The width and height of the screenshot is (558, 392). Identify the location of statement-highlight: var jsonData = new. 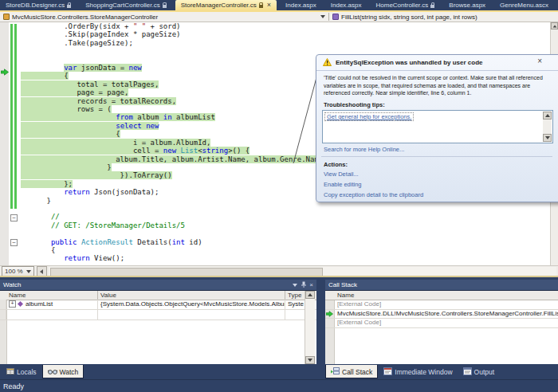
(103, 68).